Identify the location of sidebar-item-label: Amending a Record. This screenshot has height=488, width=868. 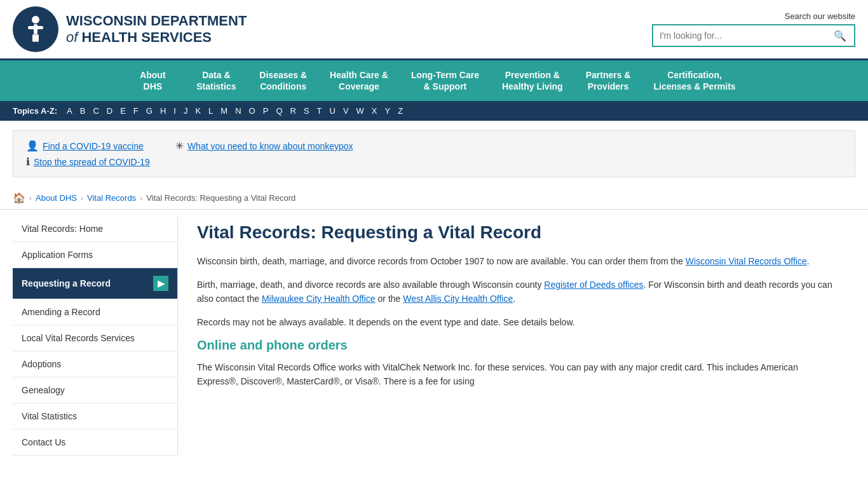
(61, 312).